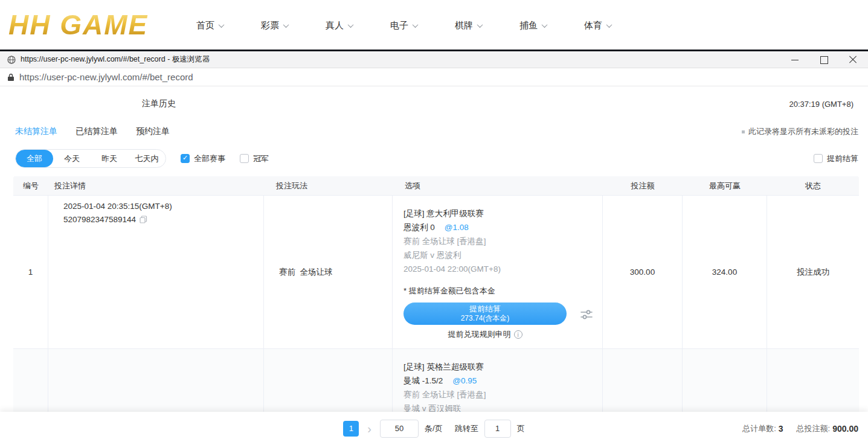  What do you see at coordinates (743, 132) in the screenshot?
I see `bullet-icon` at bounding box center [743, 132].